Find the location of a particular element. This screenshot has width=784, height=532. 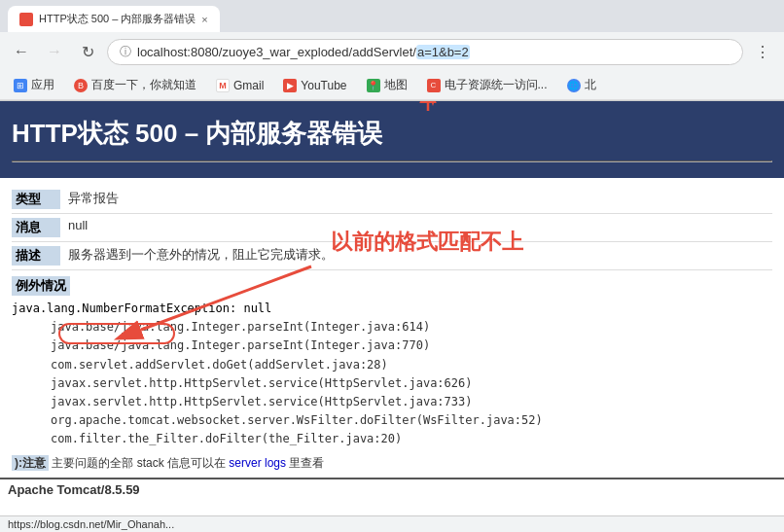

bookmark-apps: ⊞ 应用 is located at coordinates (34, 86).